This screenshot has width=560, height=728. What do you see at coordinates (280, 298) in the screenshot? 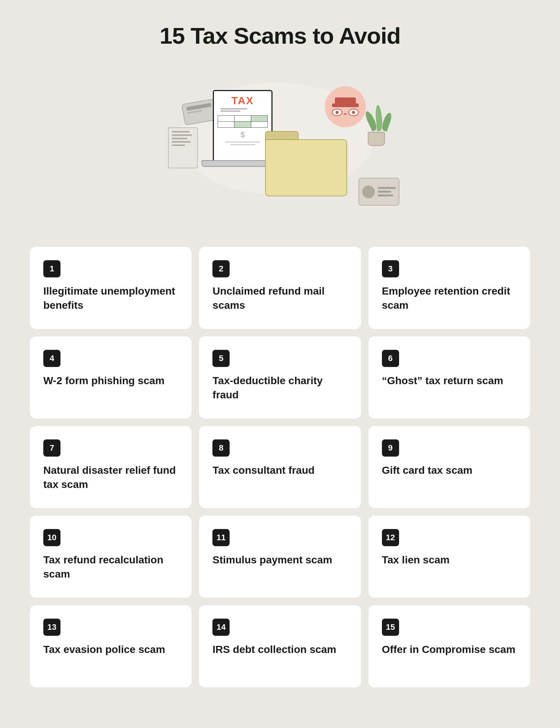
I see `scam-title-2: Unclaimed refund mail scams` at bounding box center [280, 298].